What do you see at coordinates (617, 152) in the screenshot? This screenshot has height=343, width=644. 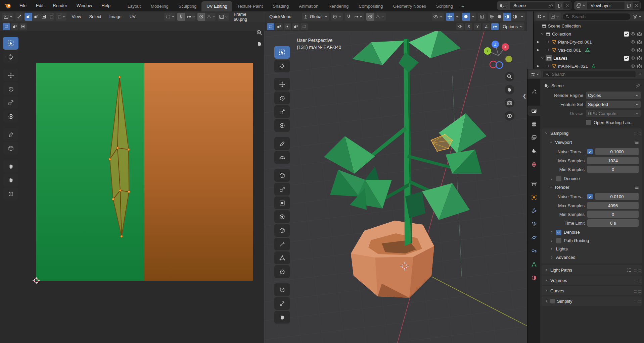 I see `viewport-noise-threshold-field: 0.1000` at bounding box center [617, 152].